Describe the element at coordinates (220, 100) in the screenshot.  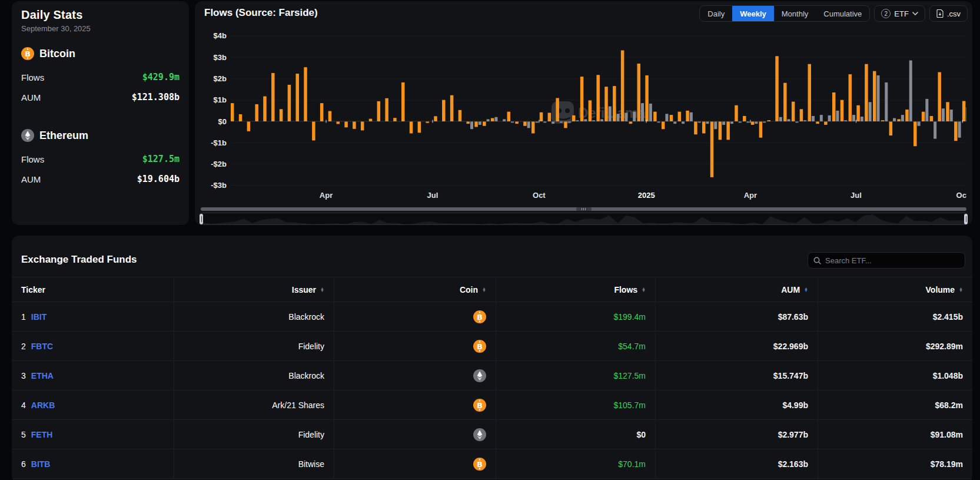
I see `y-axis-tick: $1b` at that location.